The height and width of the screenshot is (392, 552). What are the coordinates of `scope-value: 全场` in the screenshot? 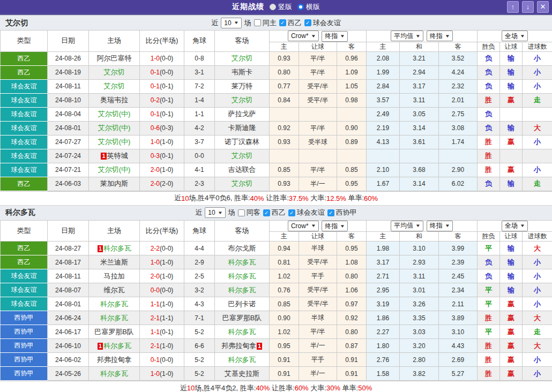 It's located at (511, 36).